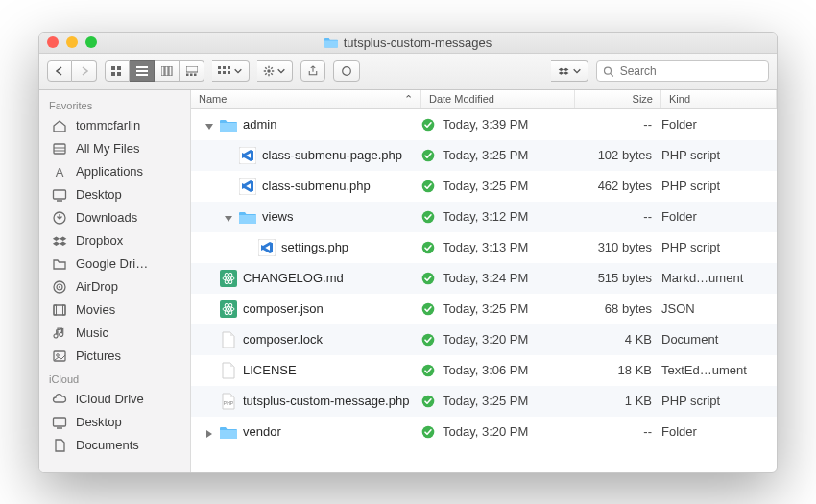 The width and height of the screenshot is (816, 504). Describe the element at coordinates (486, 371) in the screenshot. I see `file-date: Today, 3:06 PM` at that location.